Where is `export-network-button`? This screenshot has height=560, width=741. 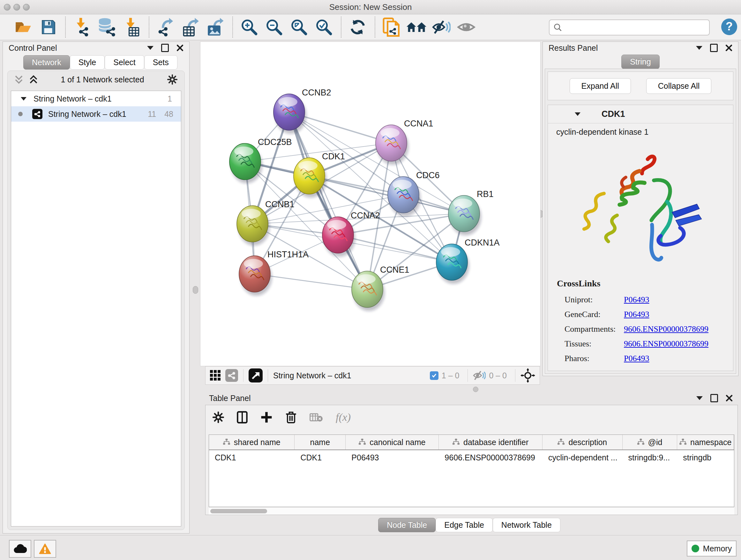 export-network-button is located at coordinates (165, 27).